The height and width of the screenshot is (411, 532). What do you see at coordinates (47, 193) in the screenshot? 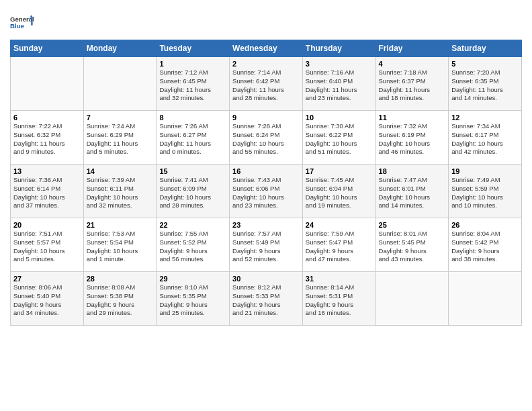
I see `day-info: Sunrise: 7:36 AM Sunset: 6:14 PM Dayligh…` at bounding box center [47, 193].